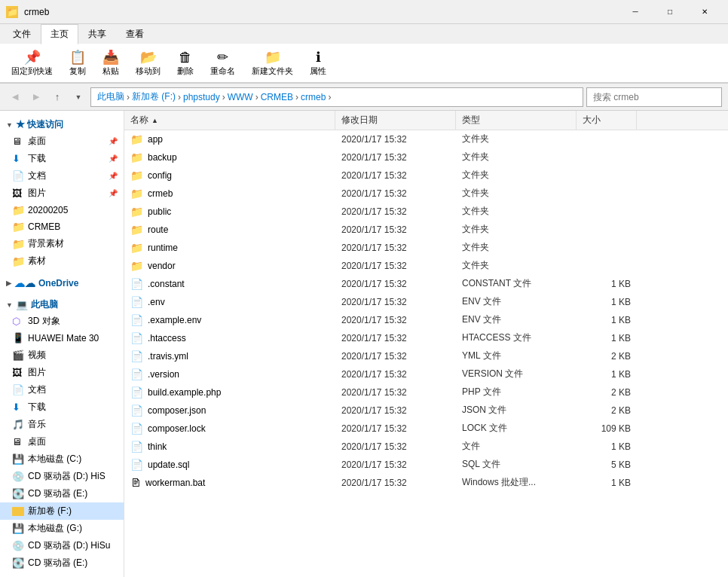 This screenshot has width=728, height=577. What do you see at coordinates (427, 465) in the screenshot?
I see `table-row: 📄 update.sql 2020/1/17 15:32 SQL 文件 5 KB` at bounding box center [427, 465].